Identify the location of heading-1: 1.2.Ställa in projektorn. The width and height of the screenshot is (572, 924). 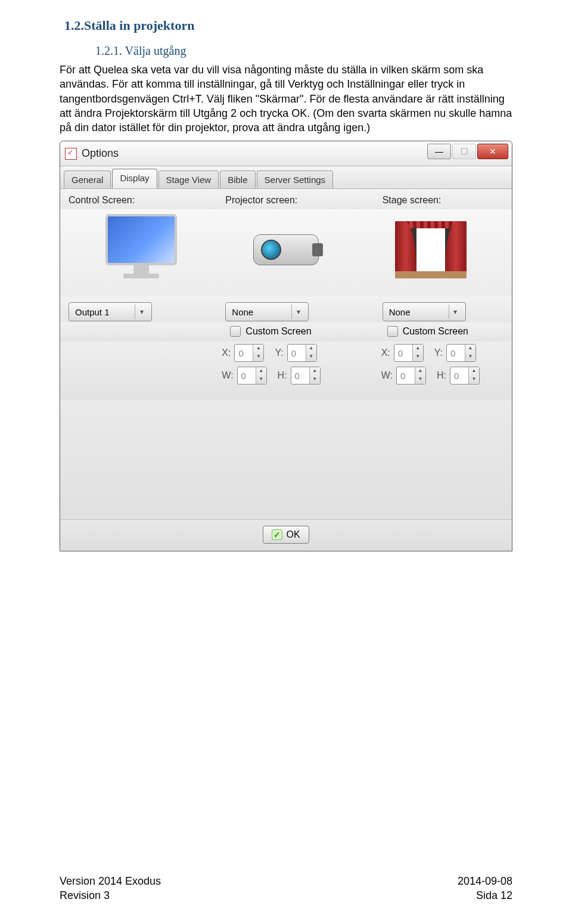
(288, 26).